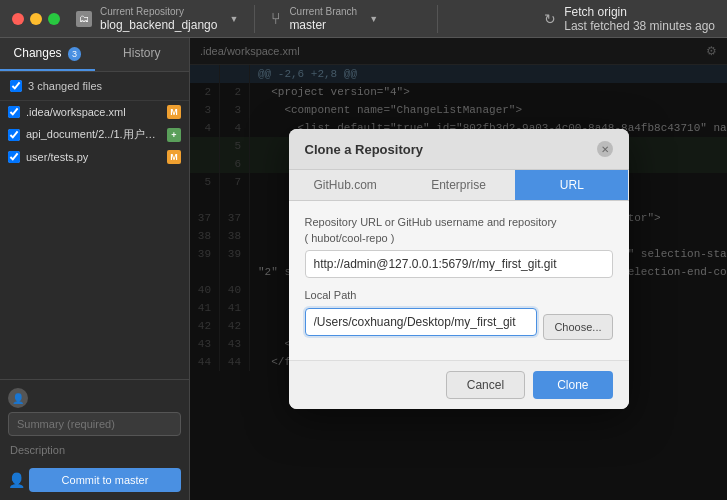 The image size is (727, 500). I want to click on changed-files-label: 3 changed files, so click(65, 86).